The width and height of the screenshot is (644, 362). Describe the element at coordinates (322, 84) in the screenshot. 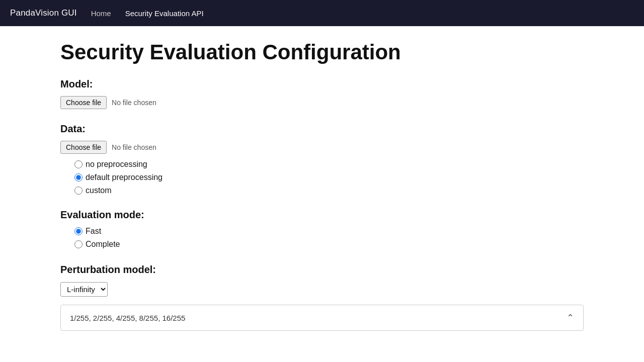

I see `model-label: Model:` at that location.